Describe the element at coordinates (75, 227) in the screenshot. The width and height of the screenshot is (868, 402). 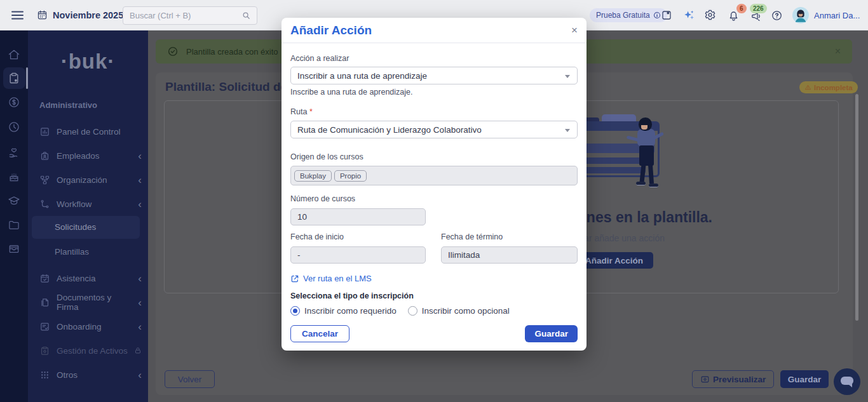
I see `sidebar-item-solicitudes: Solicitudes` at that location.